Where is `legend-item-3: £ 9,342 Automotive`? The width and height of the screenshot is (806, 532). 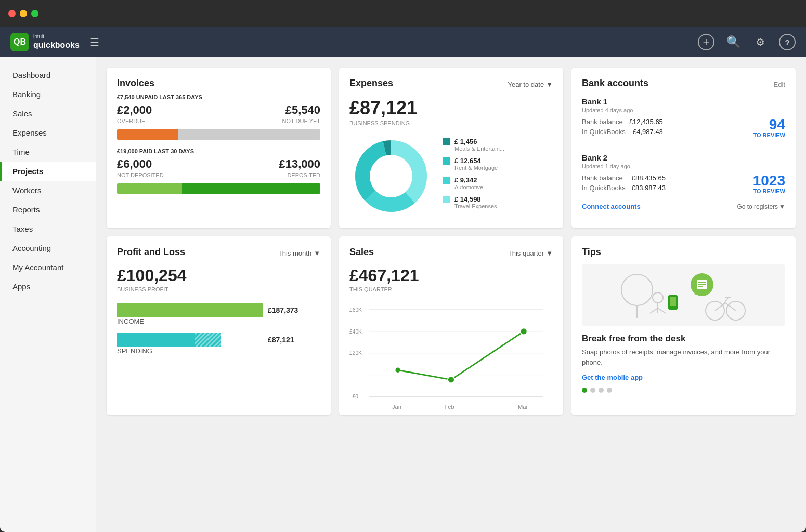
legend-item-3: £ 9,342 Automotive is located at coordinates (498, 183).